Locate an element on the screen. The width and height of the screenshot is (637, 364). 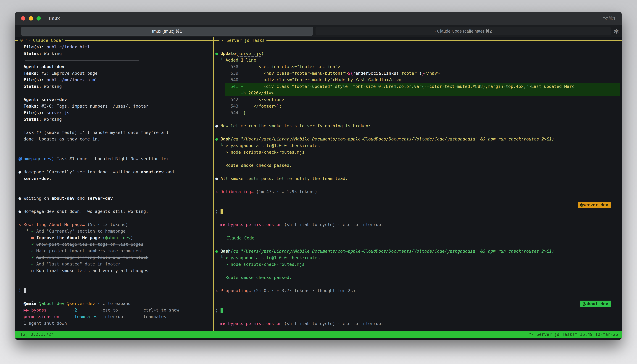
pane-title-main: 0 "· Claude Code" is located at coordinates (42, 40).